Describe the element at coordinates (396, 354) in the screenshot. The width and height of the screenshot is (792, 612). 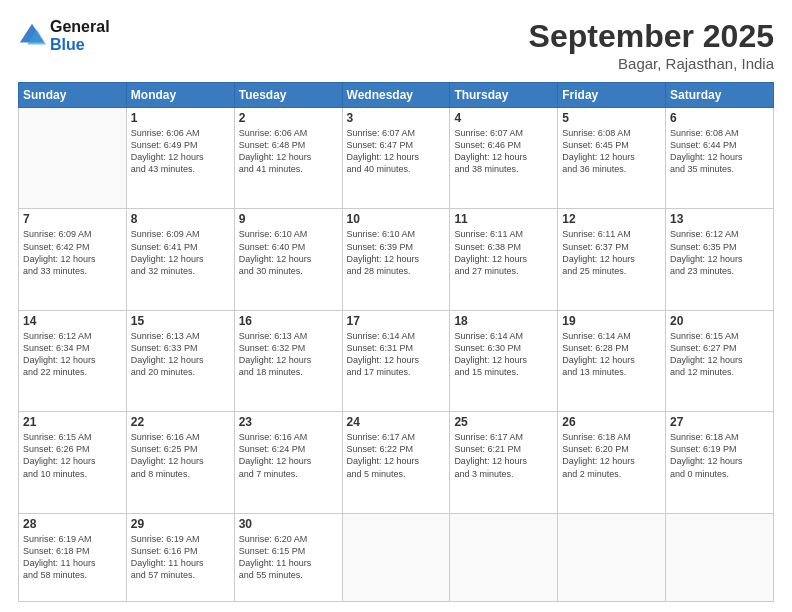
I see `day-info: Sunrise: 6:14 AM Sunset: 6:31 PM Dayligh…` at that location.